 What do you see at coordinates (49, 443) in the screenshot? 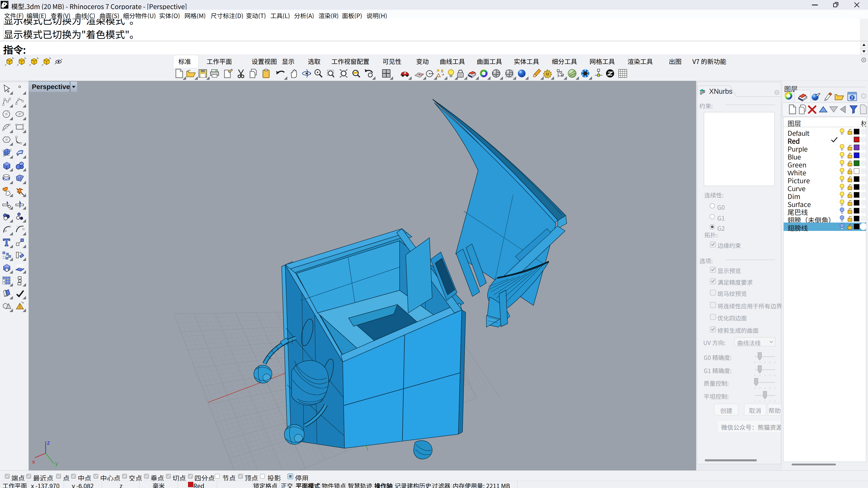
I see `svg-text: z` at bounding box center [49, 443].